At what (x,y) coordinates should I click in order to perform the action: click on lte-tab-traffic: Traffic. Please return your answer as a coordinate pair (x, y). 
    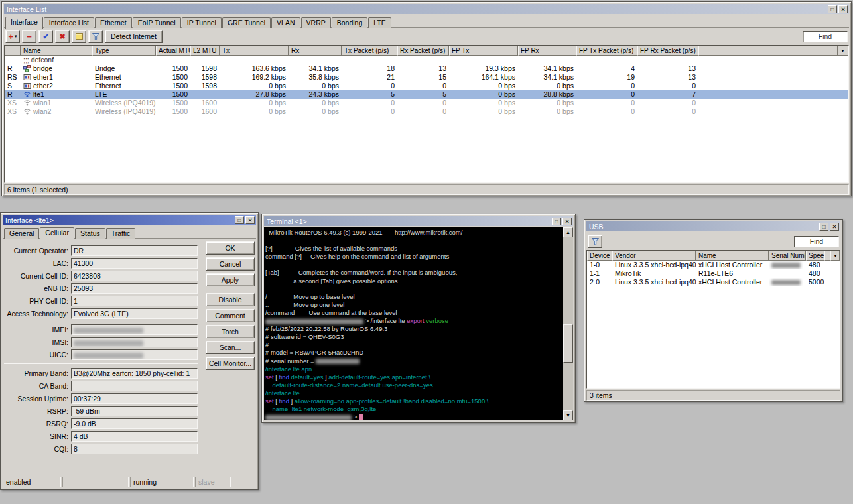
    Looking at the image, I should click on (121, 233).